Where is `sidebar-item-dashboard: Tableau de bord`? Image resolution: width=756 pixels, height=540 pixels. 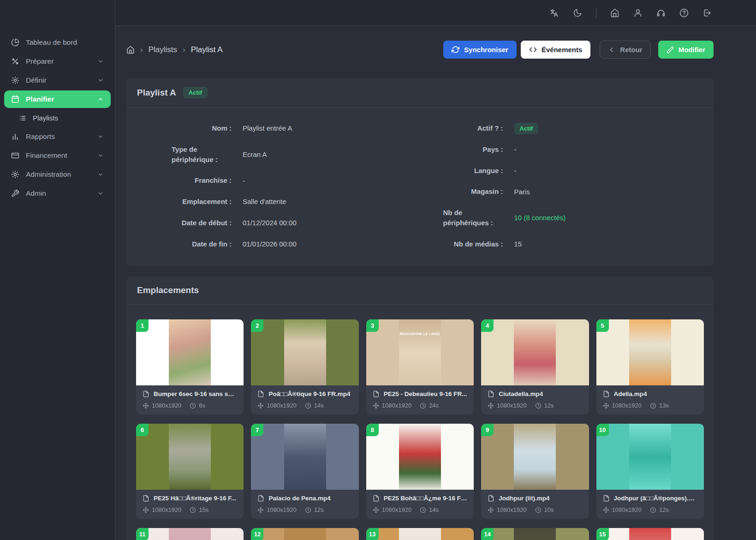
sidebar-item-dashboard: Tableau de bord is located at coordinates (57, 42).